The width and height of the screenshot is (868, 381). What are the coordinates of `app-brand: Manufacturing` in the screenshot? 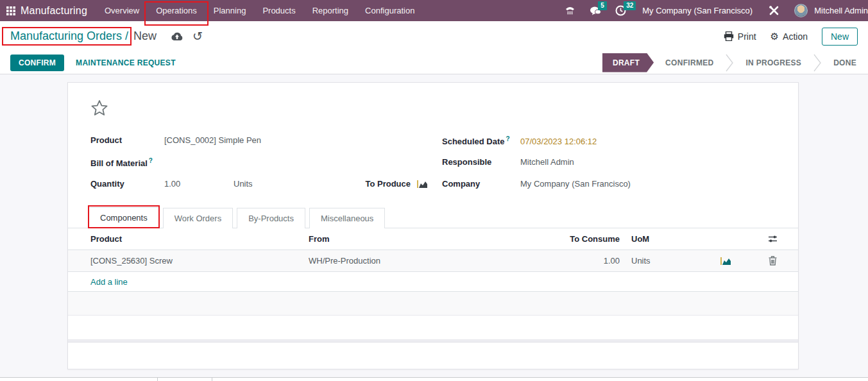 It's located at (51, 10).